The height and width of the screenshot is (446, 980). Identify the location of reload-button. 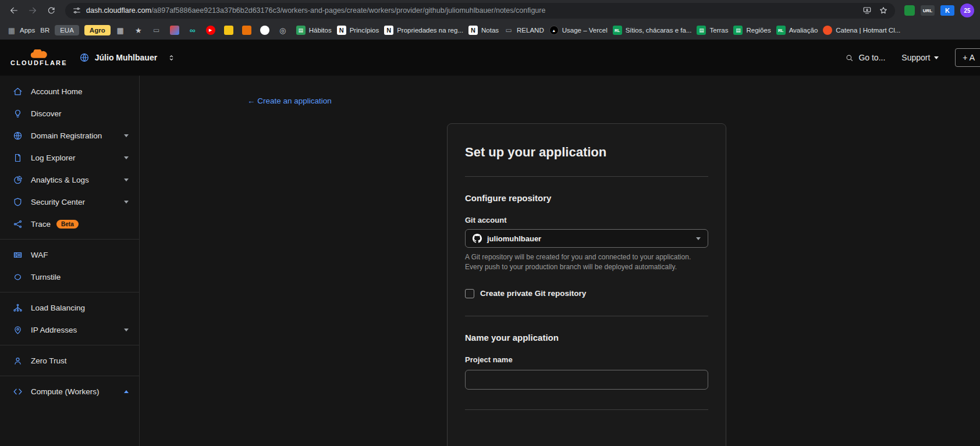
(51, 10).